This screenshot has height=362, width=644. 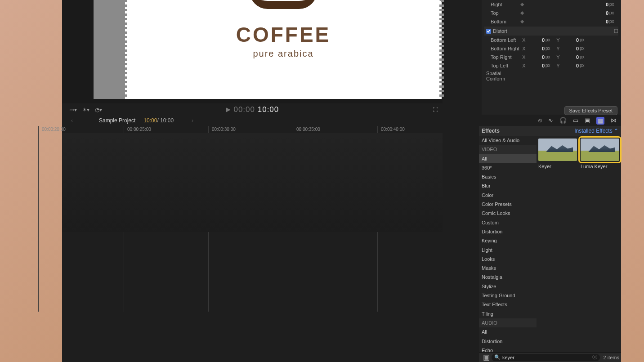 What do you see at coordinates (488, 31) in the screenshot?
I see `distort-checkbox` at bounding box center [488, 31].